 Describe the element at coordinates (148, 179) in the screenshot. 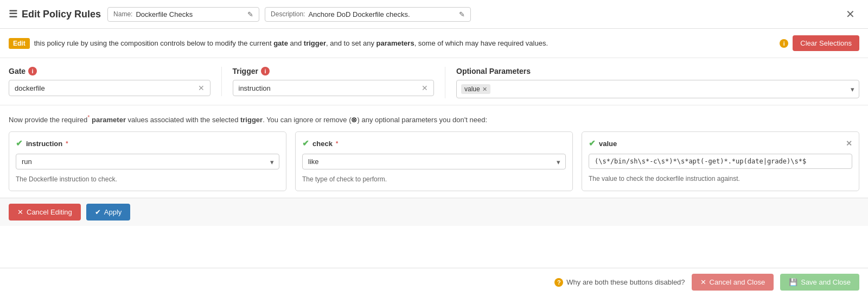

I see `instruction-description: The Dockerfile instruction to check.` at that location.